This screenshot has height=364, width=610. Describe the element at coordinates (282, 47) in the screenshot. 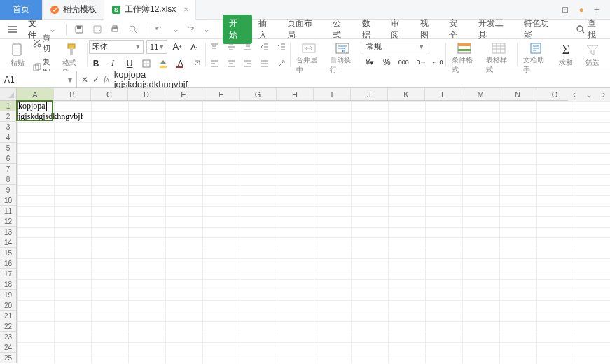

I see `increase-indent-icon` at that location.